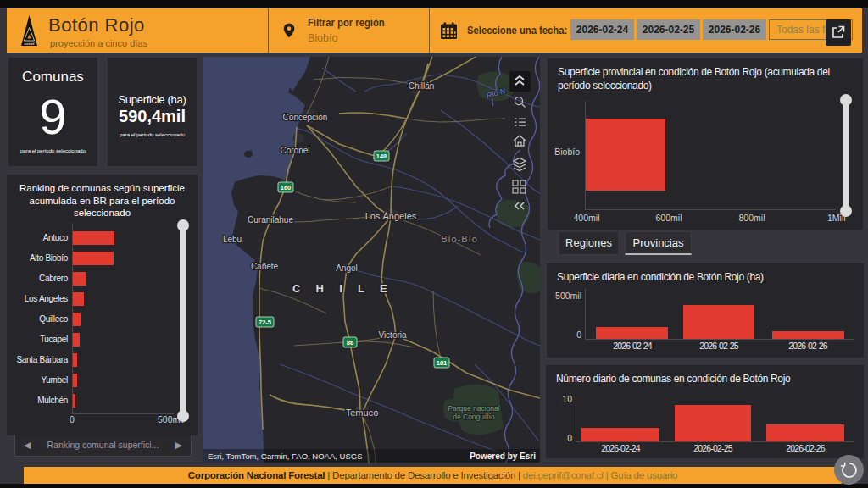 Image resolution: width=868 pixels, height=488 pixels. I want to click on svg-text: Angol, so click(347, 268).